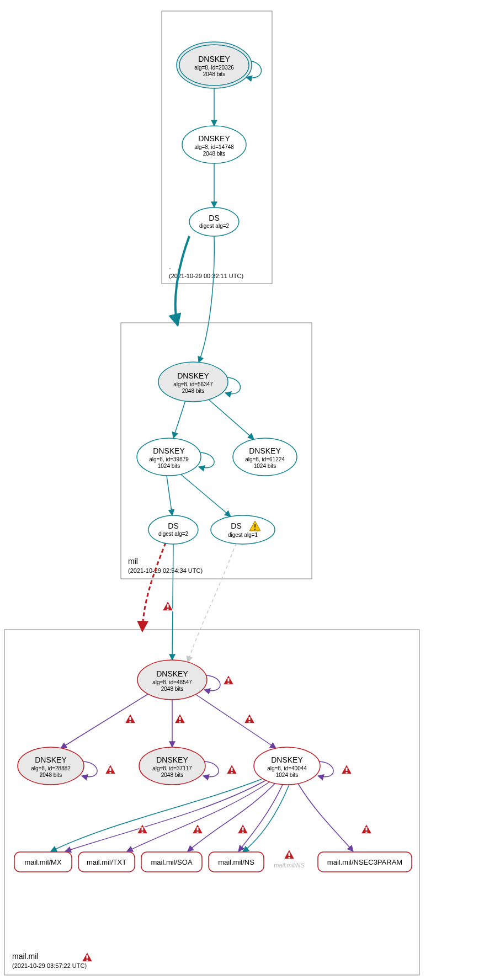 The width and height of the screenshot is (484, 980). I want to click on dnskey-mailmil-k2: DNSKEY alg=8, id=37117 2048 bits, so click(188, 766).